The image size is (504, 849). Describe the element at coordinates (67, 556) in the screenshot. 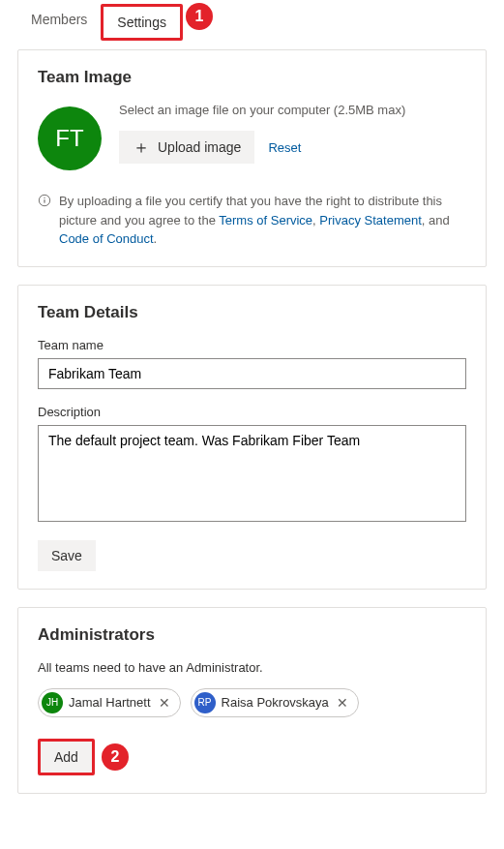

I see `save-button: Save` at that location.